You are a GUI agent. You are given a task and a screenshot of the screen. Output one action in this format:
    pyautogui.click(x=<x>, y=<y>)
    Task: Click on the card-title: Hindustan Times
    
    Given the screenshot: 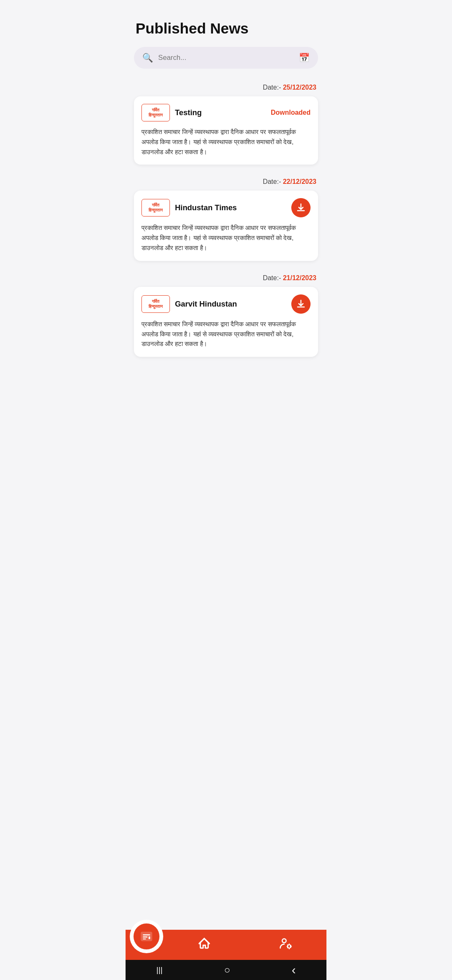 What is the action you would take?
    pyautogui.click(x=206, y=208)
    